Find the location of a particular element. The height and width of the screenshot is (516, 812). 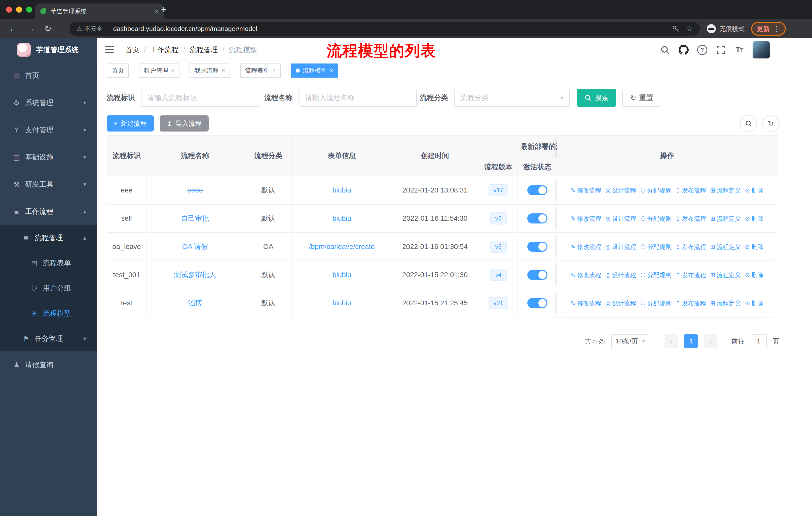

tag-my-process: 我的流程 × is located at coordinates (210, 71).